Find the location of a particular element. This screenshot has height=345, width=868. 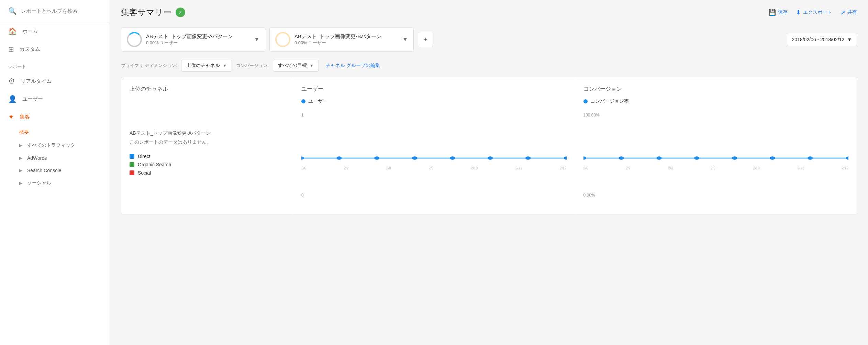

no-data-message: このレポートのデータはありません。 is located at coordinates (207, 142).